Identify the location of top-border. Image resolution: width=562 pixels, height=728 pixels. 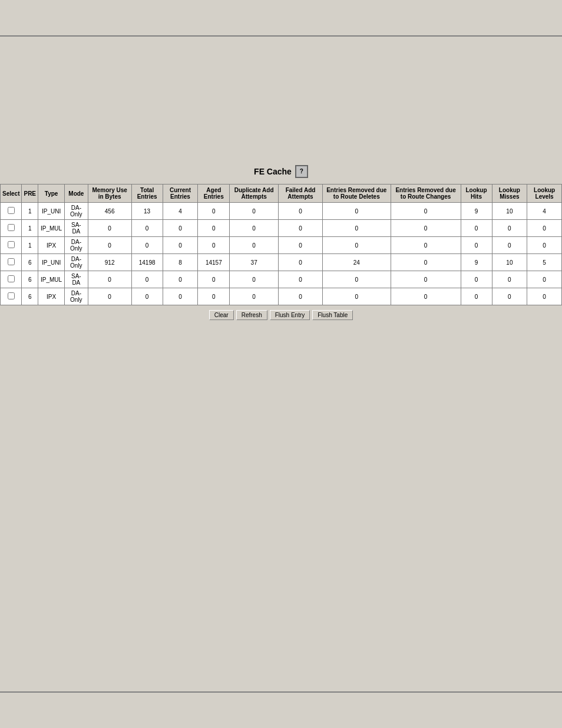
(281, 36).